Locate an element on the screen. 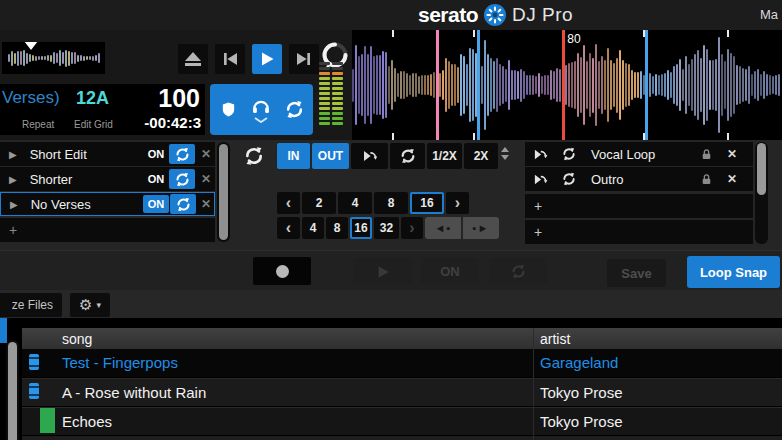 This screenshot has height=440, width=782. autoloop-4-button: 4 is located at coordinates (355, 203).